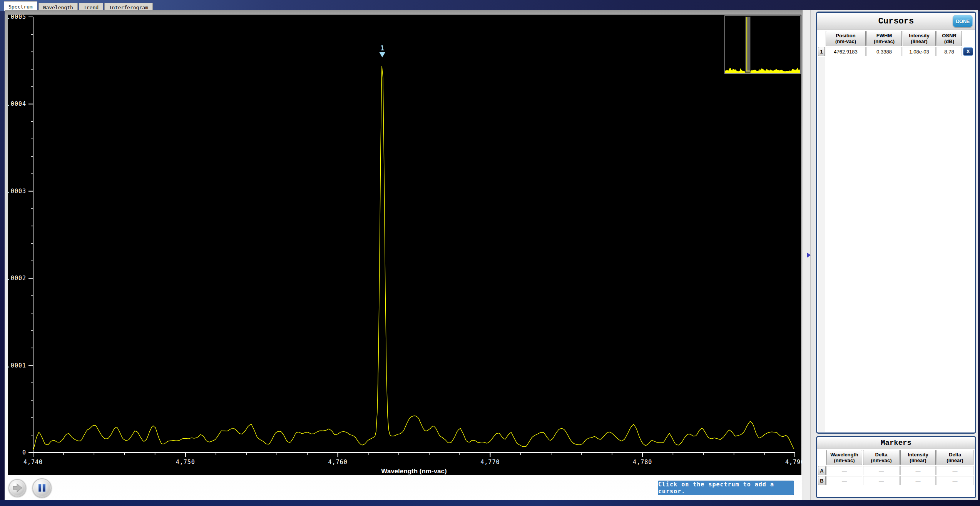 The height and width of the screenshot is (506, 980). I want to click on inset-noise-trace, so click(763, 71).